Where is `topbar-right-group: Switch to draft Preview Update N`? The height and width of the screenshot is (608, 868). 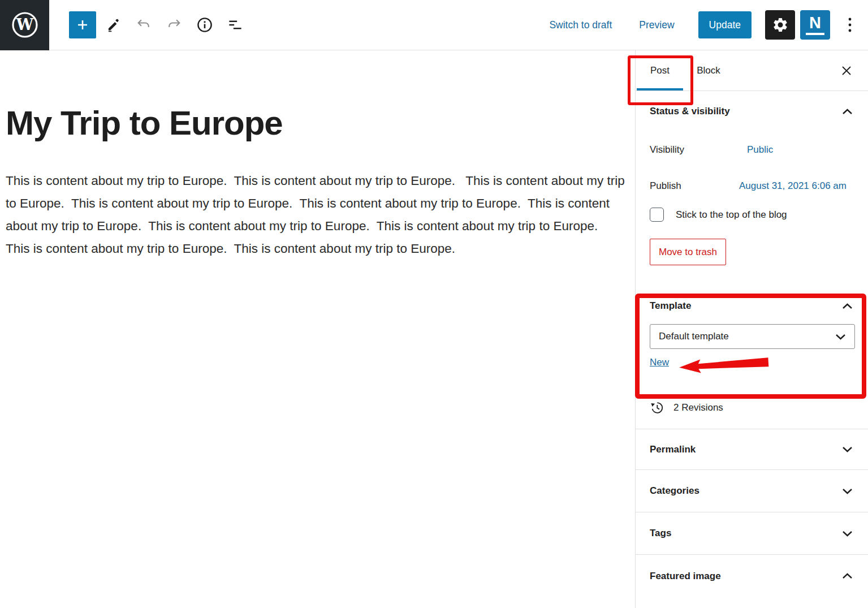
topbar-right-group: Switch to draft Preview Update N is located at coordinates (707, 25).